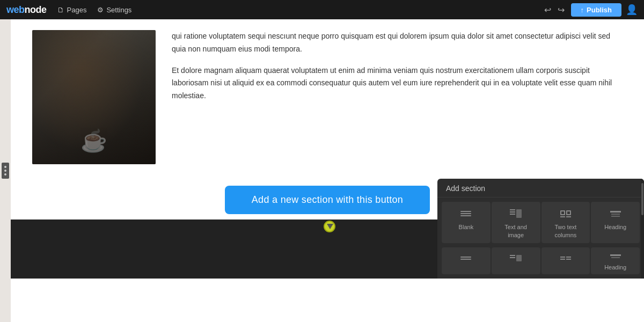 This screenshot has height=322, width=644. What do you see at coordinates (566, 231) in the screenshot?
I see `two-text-label: Two textcolumns` at bounding box center [566, 231].